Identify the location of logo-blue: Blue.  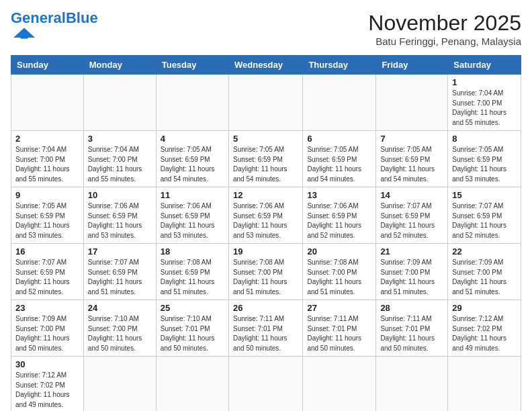
(82, 17).